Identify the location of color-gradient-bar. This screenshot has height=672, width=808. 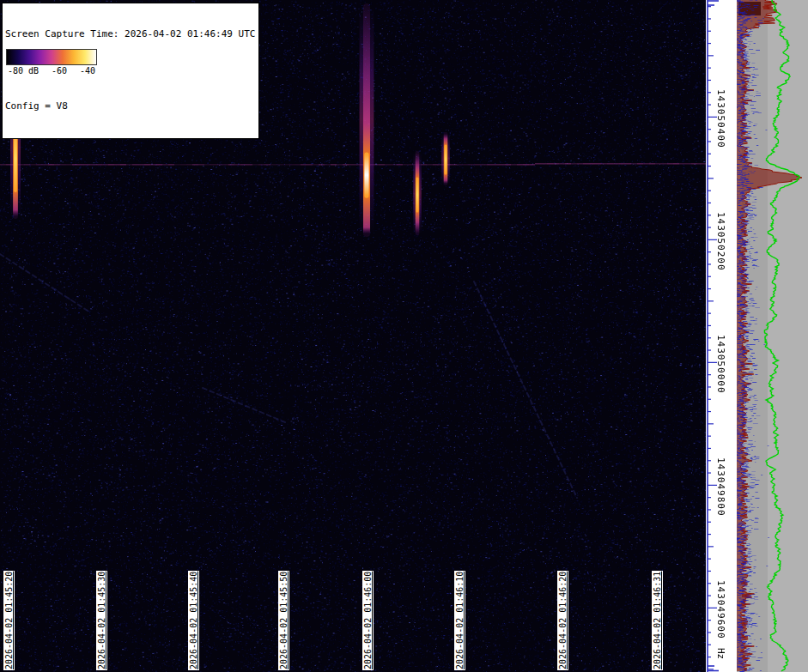
(52, 57).